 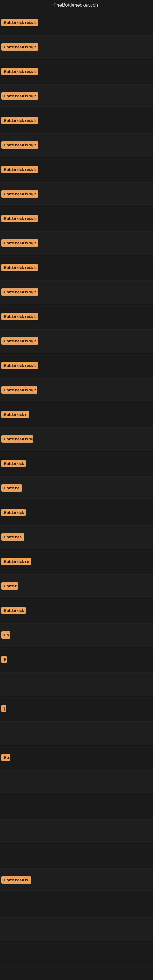 What do you see at coordinates (76, 758) in the screenshot?
I see `result-row-31: Bo` at bounding box center [76, 758].